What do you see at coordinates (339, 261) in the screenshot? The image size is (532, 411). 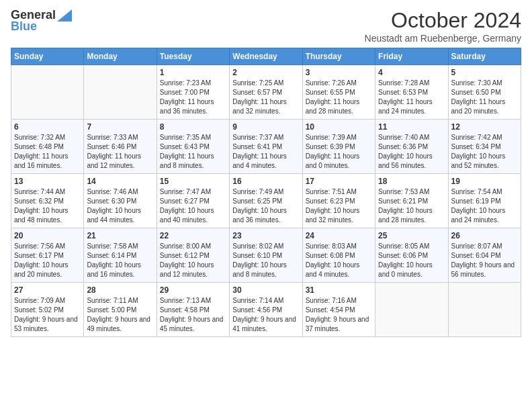 I see `day-info: Sunrise: 8:03 AMSunset: 6:08 PMDaylight:…` at bounding box center [339, 261].